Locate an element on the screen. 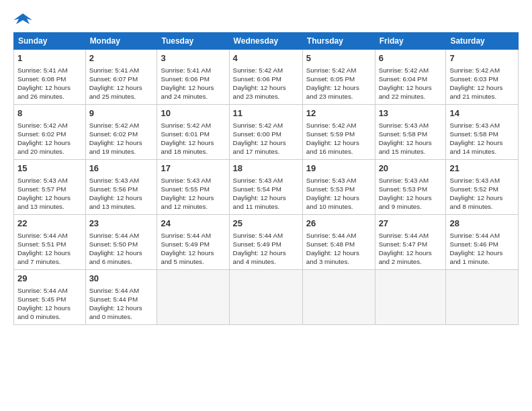 The image size is (532, 411). day-number: 14 is located at coordinates (482, 113).